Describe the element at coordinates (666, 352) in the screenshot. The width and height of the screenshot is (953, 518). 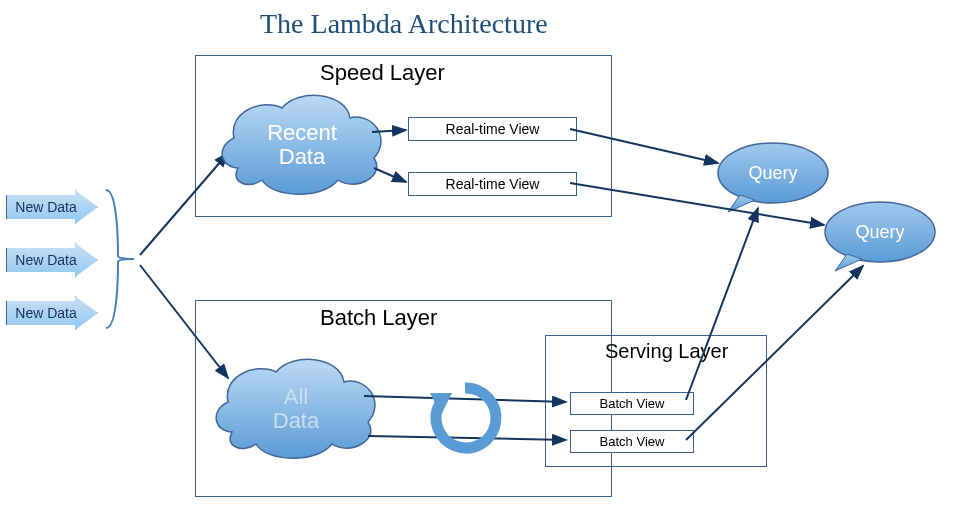
I see `serving-layer-label: Serving Layer` at that location.